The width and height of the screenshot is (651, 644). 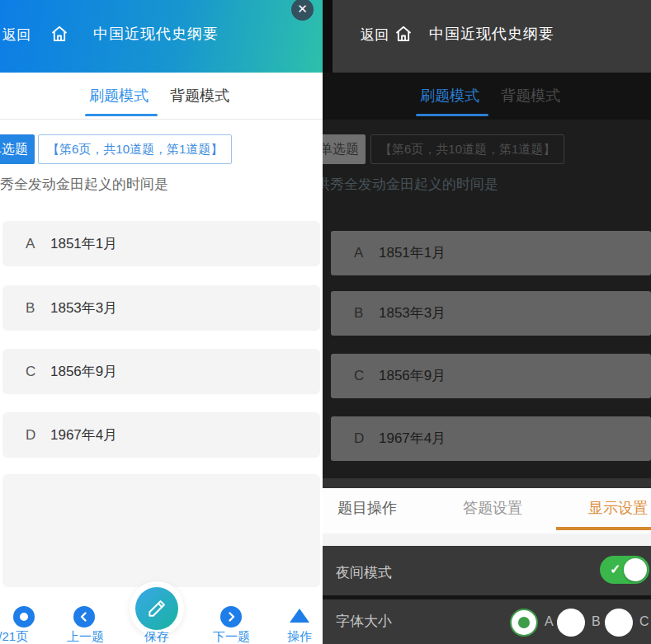 I want to click on screen-edge-strip, so click(x=328, y=36).